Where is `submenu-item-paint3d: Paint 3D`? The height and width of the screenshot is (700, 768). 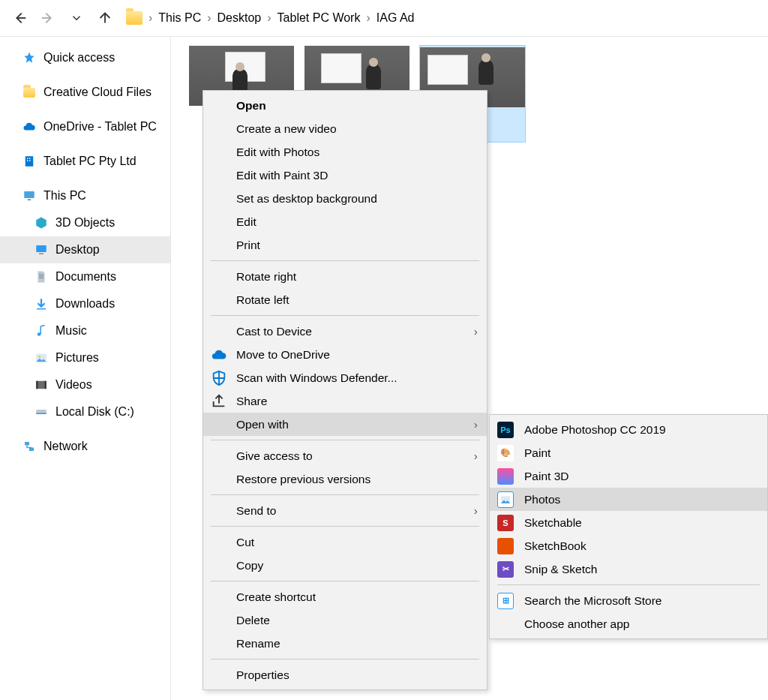
submenu-item-paint3d: Paint 3D is located at coordinates (628, 476).